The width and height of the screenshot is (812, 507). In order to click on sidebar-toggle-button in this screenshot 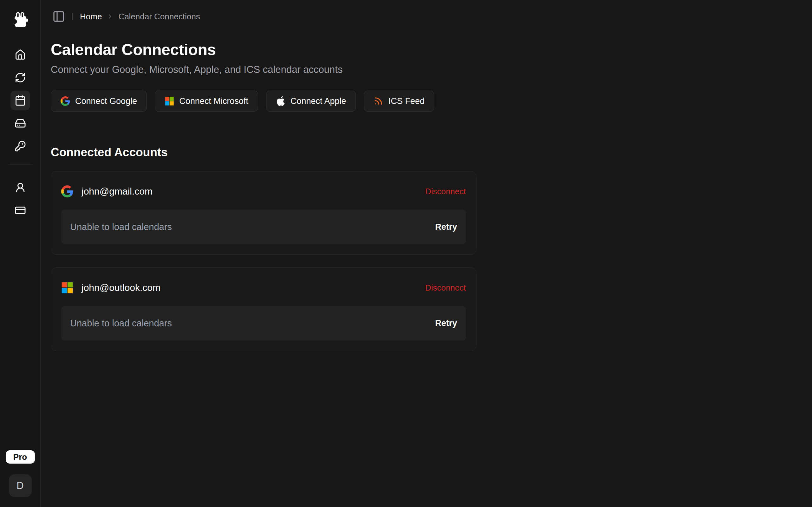, I will do `click(59, 16)`.